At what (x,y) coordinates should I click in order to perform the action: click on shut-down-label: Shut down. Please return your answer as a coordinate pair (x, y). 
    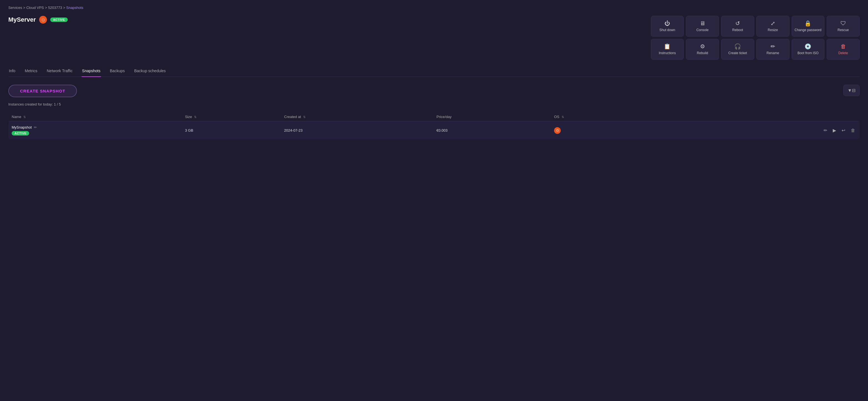
    Looking at the image, I should click on (667, 30).